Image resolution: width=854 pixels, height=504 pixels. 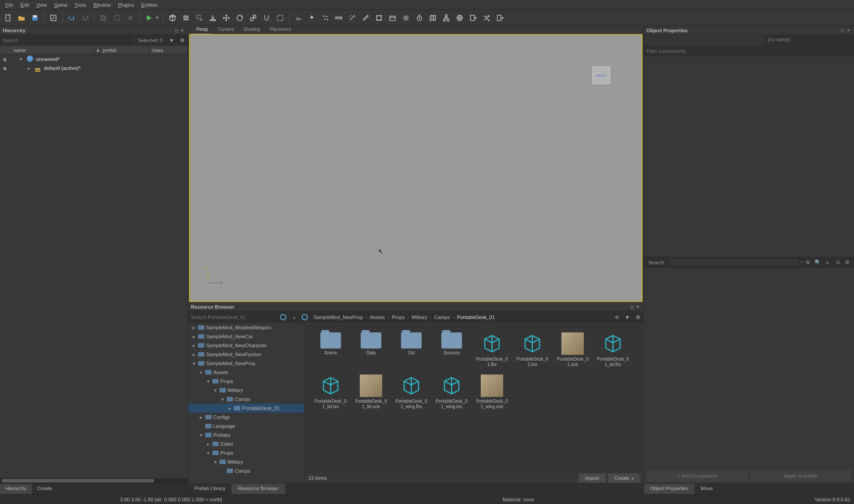 What do you see at coordinates (226, 30) in the screenshot?
I see `viewport-tab-camera: Camera` at bounding box center [226, 30].